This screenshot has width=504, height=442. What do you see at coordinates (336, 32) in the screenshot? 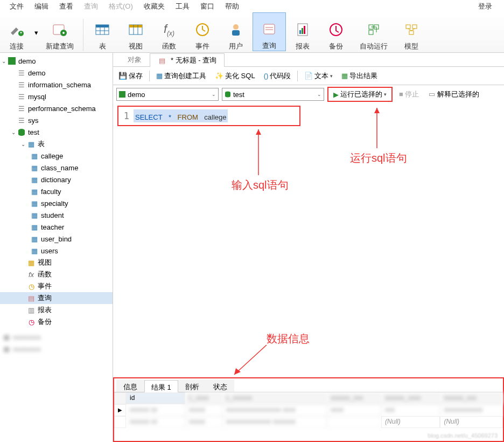
I see `tool-backup: 备份` at bounding box center [336, 32].